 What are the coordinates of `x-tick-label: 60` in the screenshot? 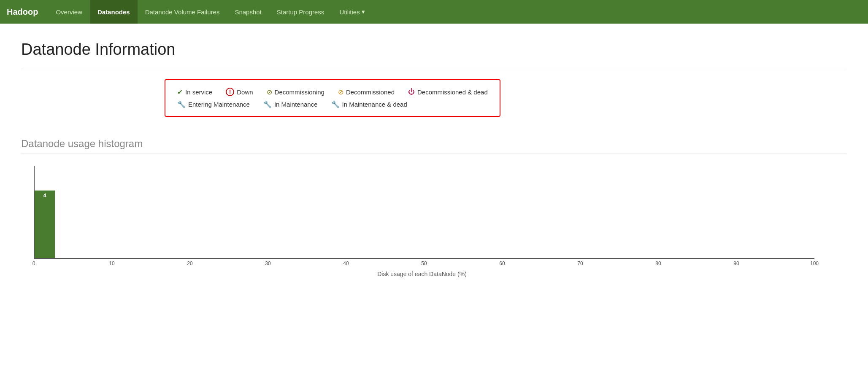 It's located at (502, 263).